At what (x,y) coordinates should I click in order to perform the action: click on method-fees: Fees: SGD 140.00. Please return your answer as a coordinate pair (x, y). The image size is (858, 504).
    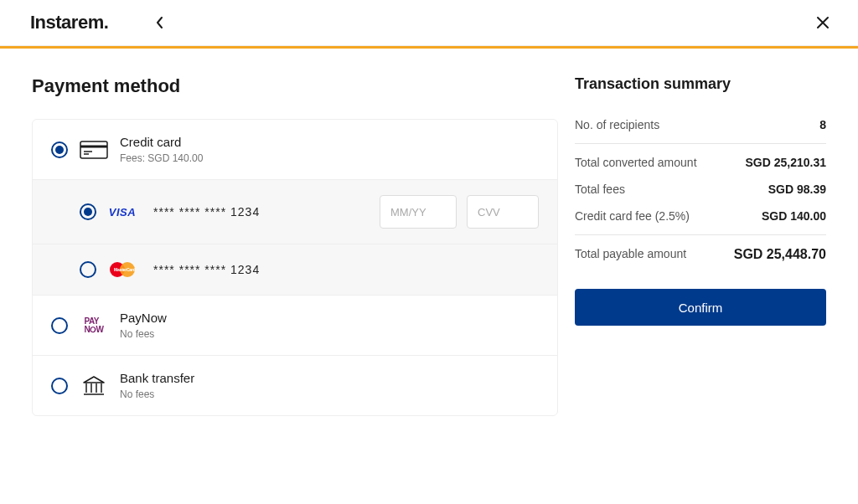
    Looking at the image, I should click on (161, 158).